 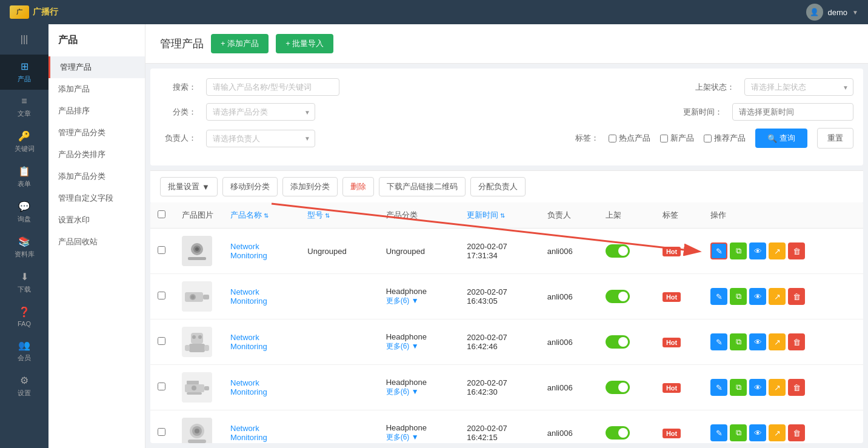 What do you see at coordinates (24, 107) in the screenshot?
I see `sidebar-item-articles: ≡ 文章` at bounding box center [24, 107].